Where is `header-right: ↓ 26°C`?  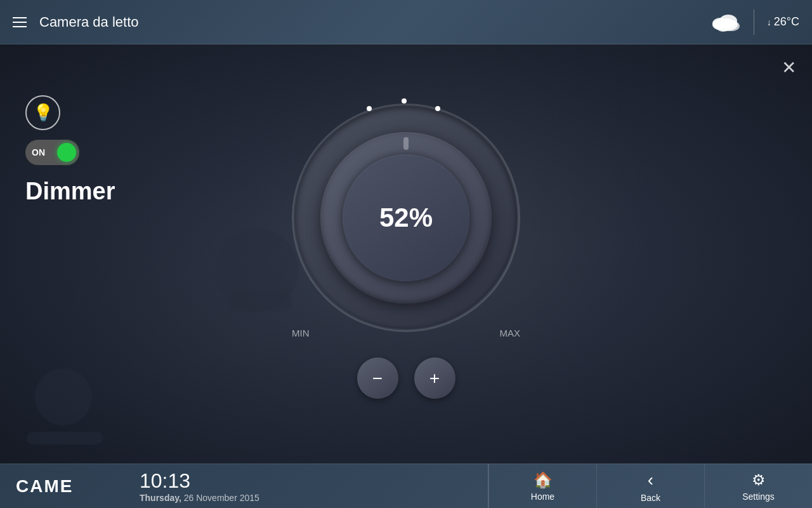 header-right: ↓ 26°C is located at coordinates (754, 22).